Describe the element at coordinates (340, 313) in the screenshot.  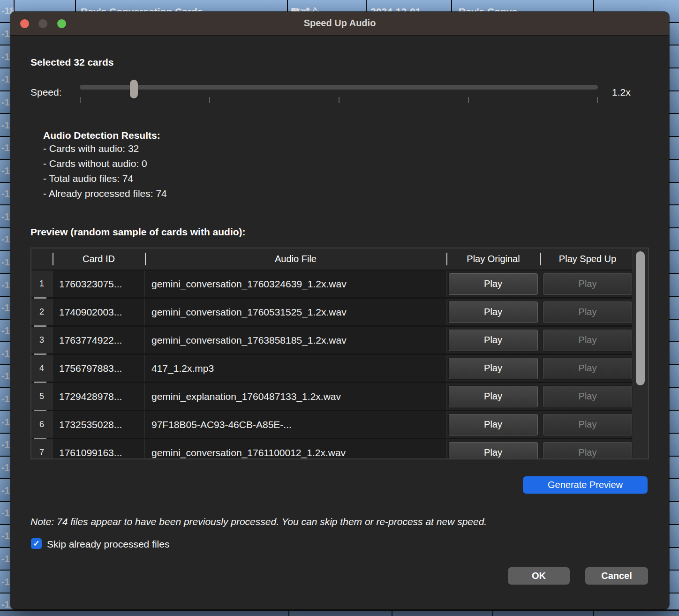
I see `table-row: 2 1740902003... gemini_conversation_1760…` at that location.